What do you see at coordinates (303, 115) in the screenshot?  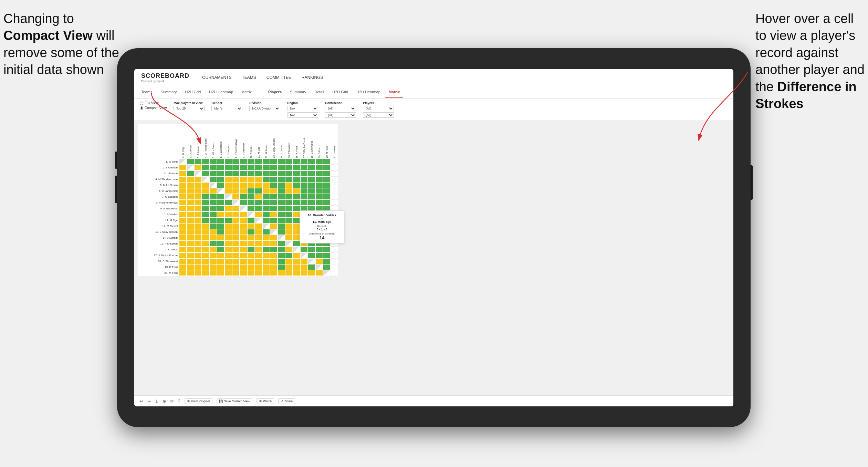 I see `region-select2: N/A` at bounding box center [303, 115].